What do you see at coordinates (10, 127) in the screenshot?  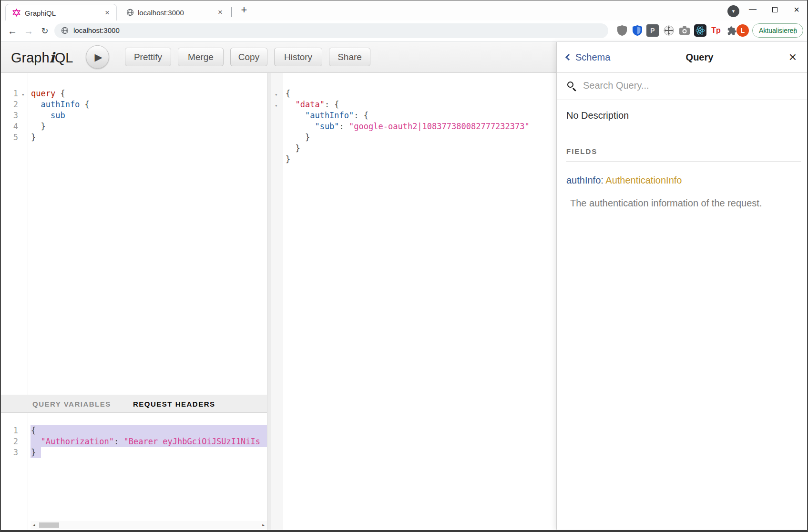 I see `line-number: 4` at bounding box center [10, 127].